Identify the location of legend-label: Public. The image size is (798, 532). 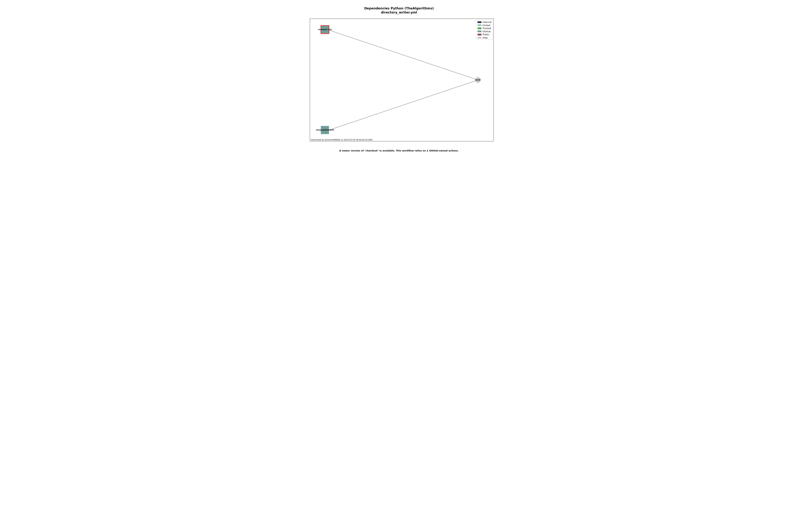
(486, 35).